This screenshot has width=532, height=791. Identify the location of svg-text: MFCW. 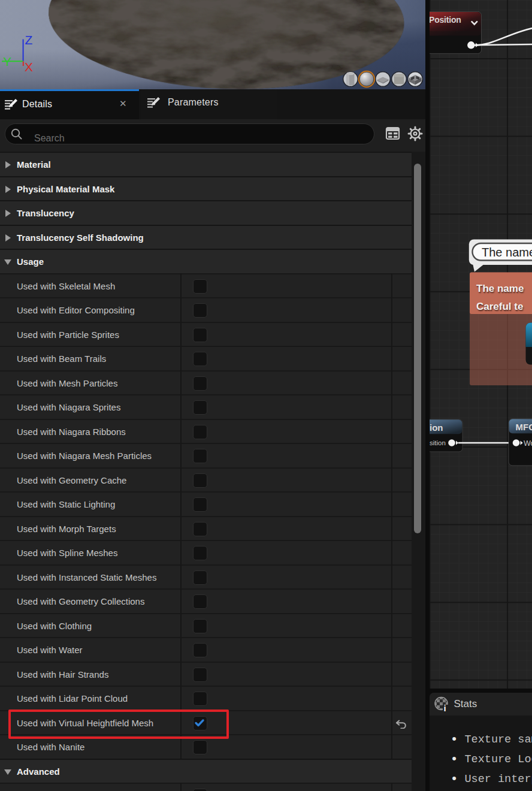
(524, 427).